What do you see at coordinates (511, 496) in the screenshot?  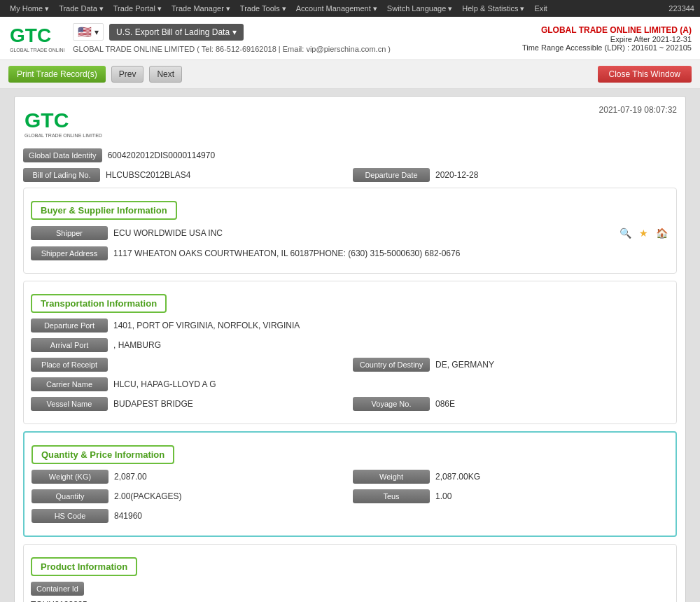 I see `teus-right: Teus 1.00` at bounding box center [511, 496].